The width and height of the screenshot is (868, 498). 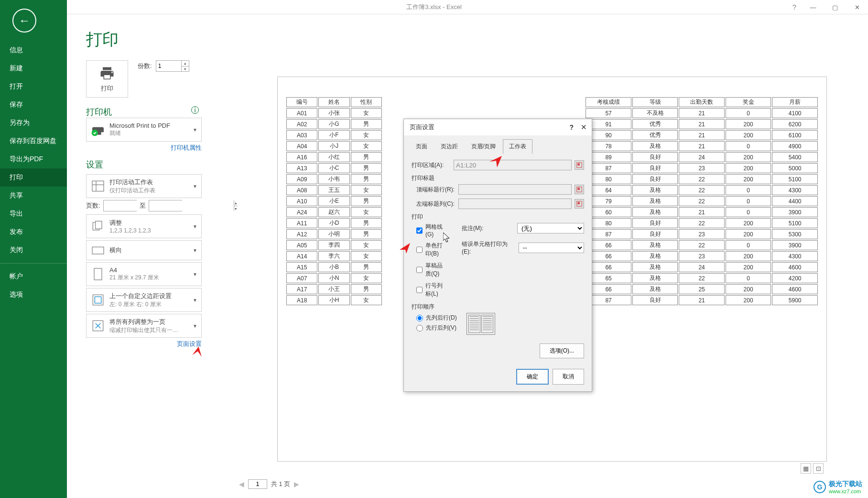 I want to click on headings-checkbox, so click(x=420, y=290).